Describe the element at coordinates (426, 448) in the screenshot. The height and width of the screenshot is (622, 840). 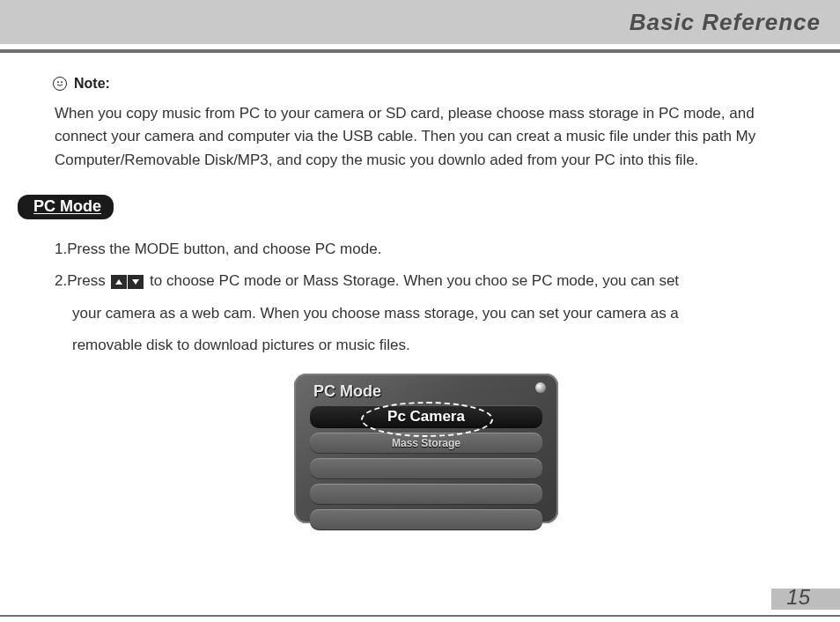
I see `camera-menu-screen: PC Mode Pc Camera Mass Storage` at that location.